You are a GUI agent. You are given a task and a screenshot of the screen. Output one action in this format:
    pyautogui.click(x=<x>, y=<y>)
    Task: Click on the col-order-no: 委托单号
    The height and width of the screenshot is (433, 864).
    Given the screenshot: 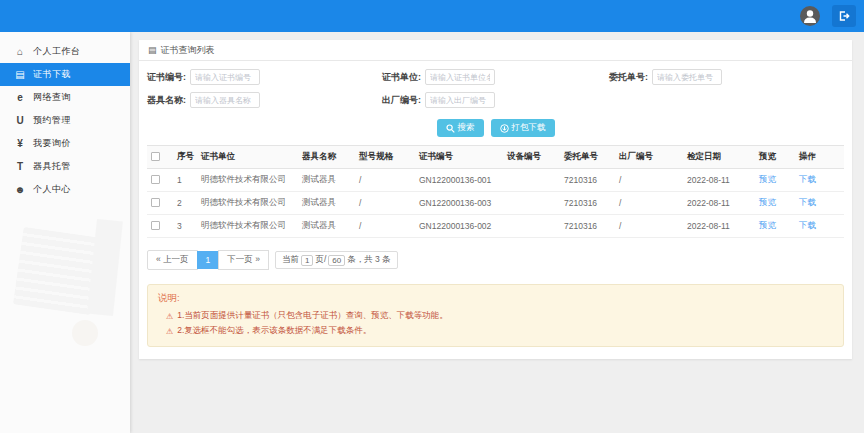 What is the action you would take?
    pyautogui.click(x=588, y=158)
    